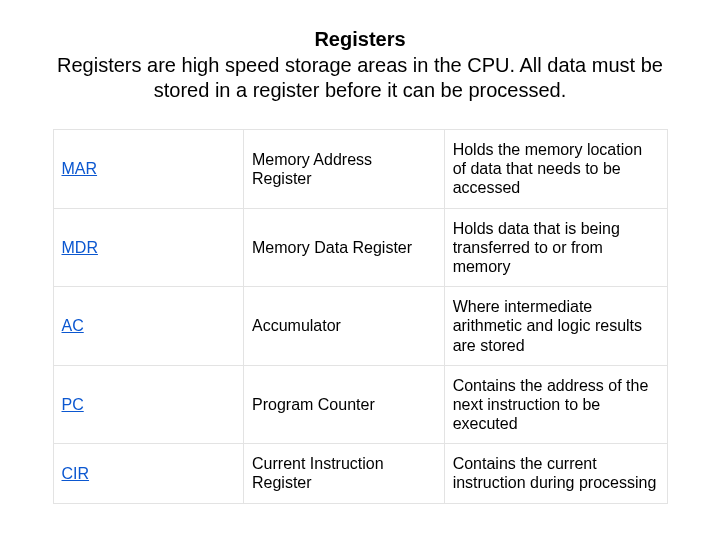  I want to click on register-name: Memory Address Register, so click(344, 170).